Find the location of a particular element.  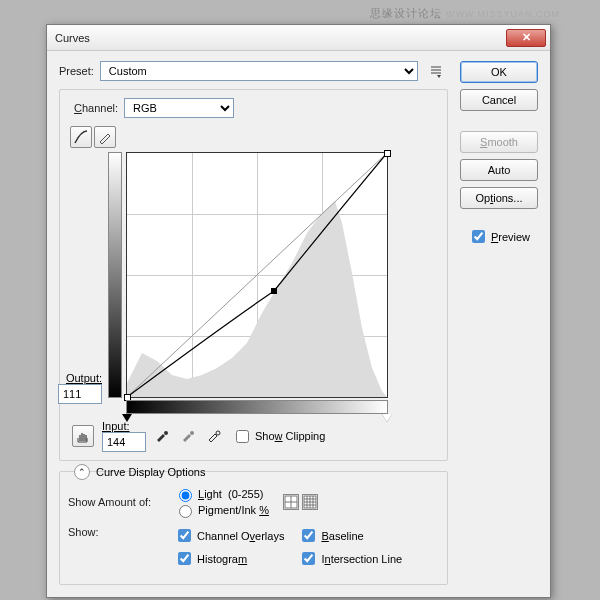

light-radio: Light (0-255) is located at coordinates (222, 494).